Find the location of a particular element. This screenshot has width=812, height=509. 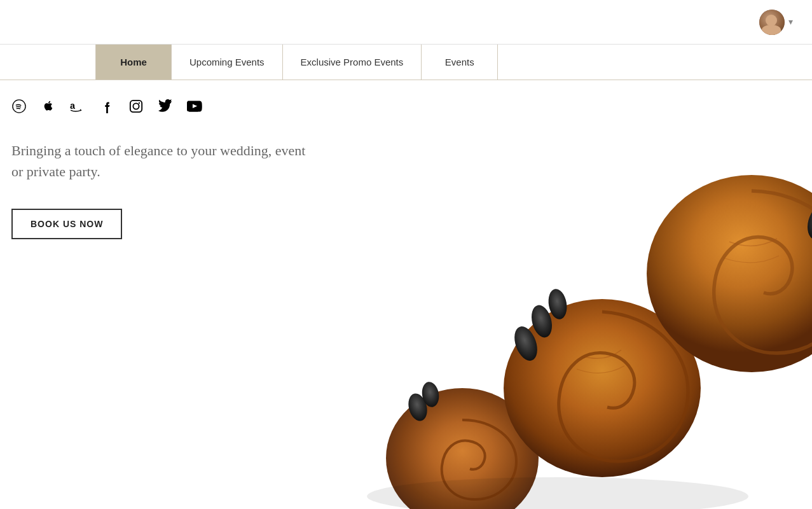

nav-item-home: Home is located at coordinates (134, 62).